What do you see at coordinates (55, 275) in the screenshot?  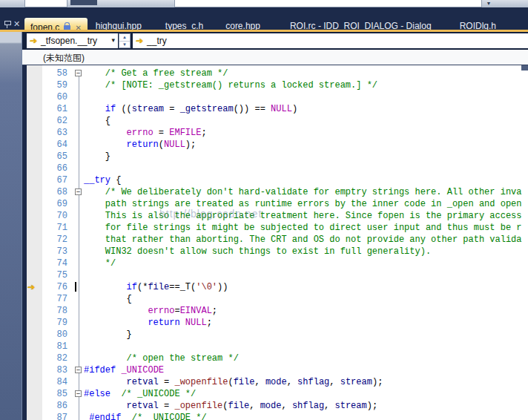 I see `line-number: 75` at bounding box center [55, 275].